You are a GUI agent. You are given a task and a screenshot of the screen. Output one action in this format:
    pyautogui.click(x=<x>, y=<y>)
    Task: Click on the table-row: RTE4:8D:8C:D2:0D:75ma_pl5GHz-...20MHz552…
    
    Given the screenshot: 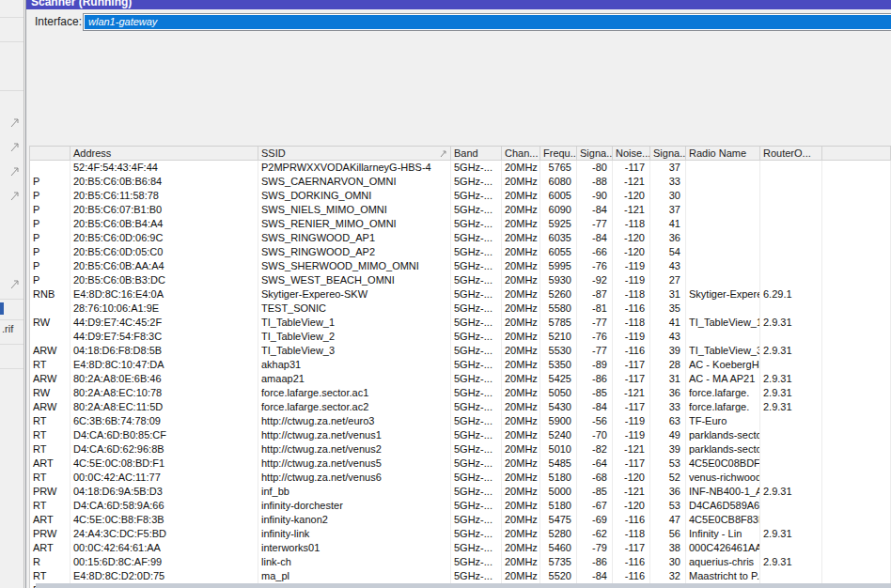 What is the action you would take?
    pyautogui.click(x=461, y=577)
    